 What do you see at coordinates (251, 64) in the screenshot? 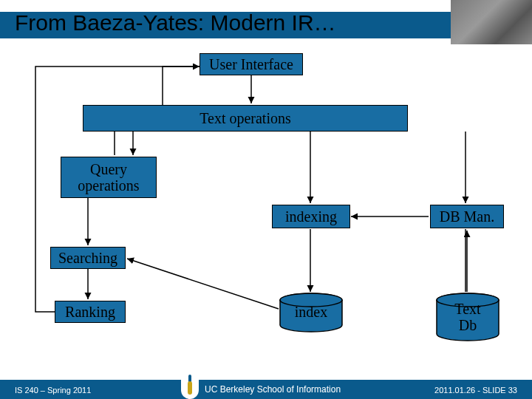
I see `node-user-interface: User Interface` at bounding box center [251, 64].